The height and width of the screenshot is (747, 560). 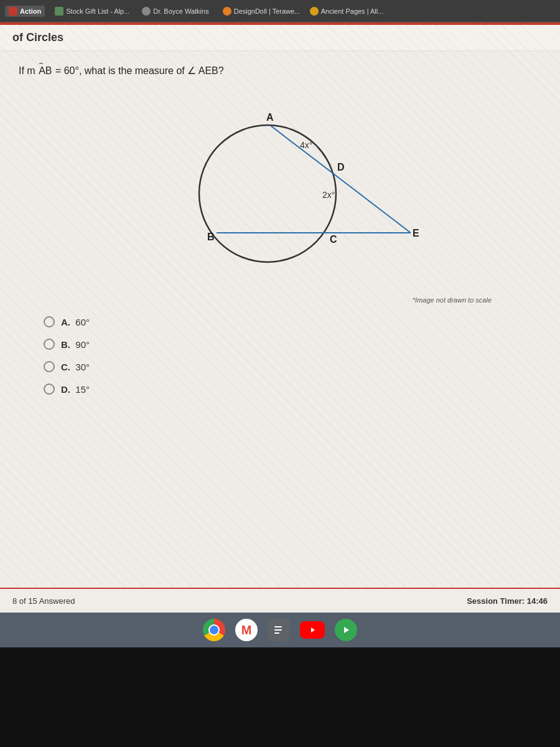 I want to click on radio-c, so click(x=49, y=367).